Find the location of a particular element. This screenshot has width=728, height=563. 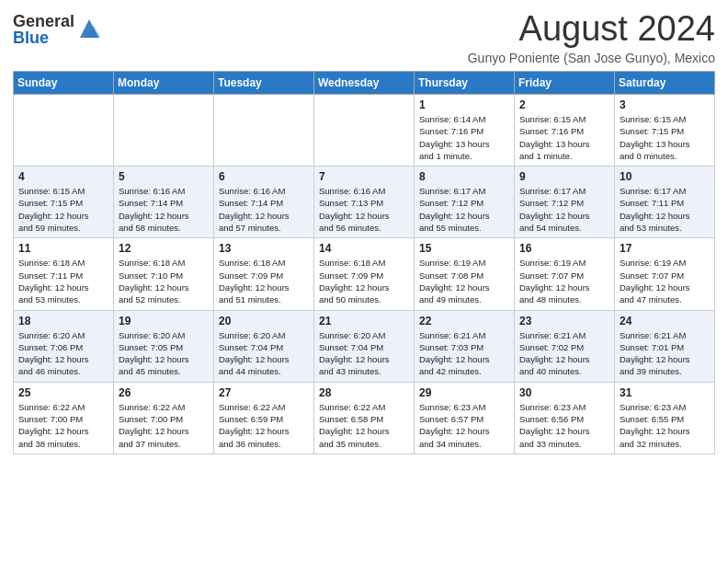

day-number: 23 is located at coordinates (564, 321).